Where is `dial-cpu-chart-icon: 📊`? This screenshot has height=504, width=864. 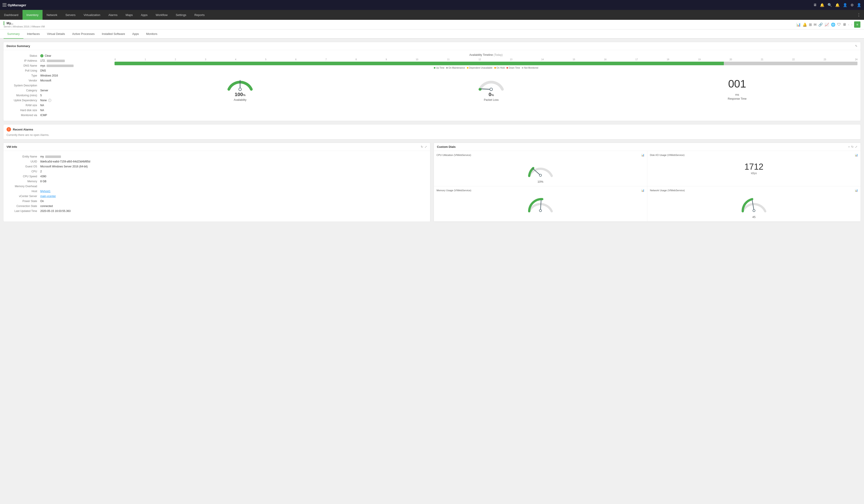 dial-cpu-chart-icon: 📊 is located at coordinates (643, 155).